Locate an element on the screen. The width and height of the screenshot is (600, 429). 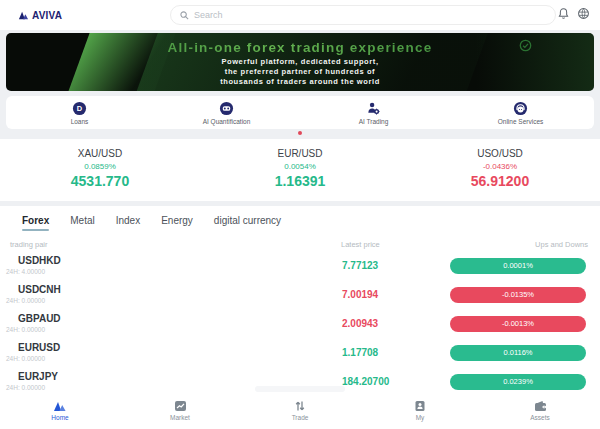
row-price: 2.00943 is located at coordinates (360, 324).